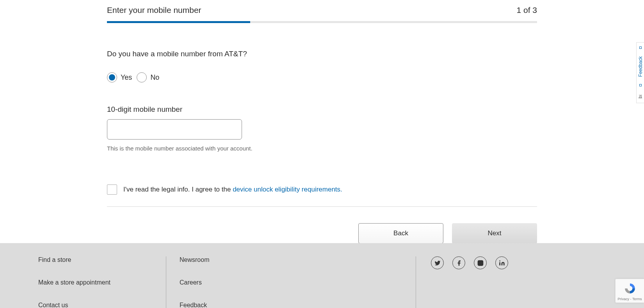  I want to click on feedback-tab-label: Feedback, so click(640, 66).